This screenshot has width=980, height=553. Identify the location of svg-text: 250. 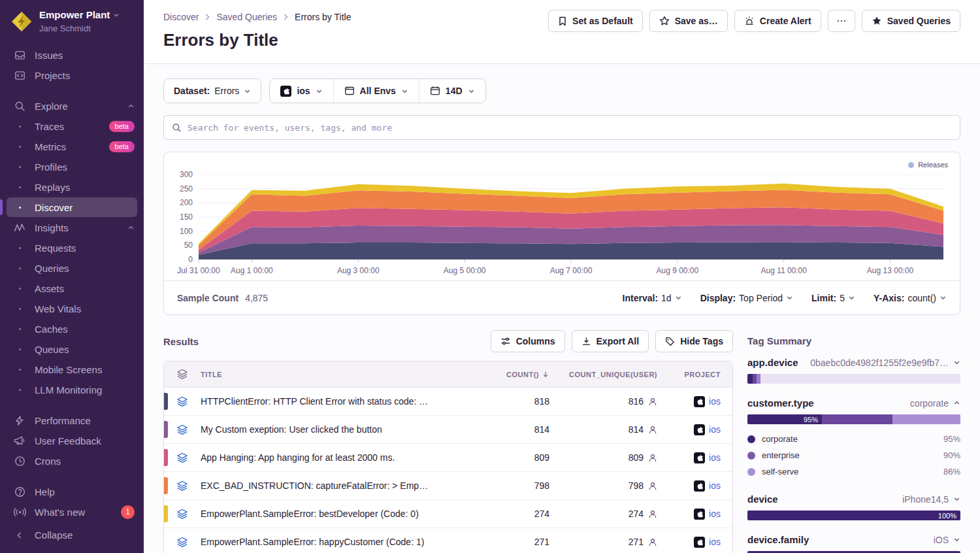
(186, 189).